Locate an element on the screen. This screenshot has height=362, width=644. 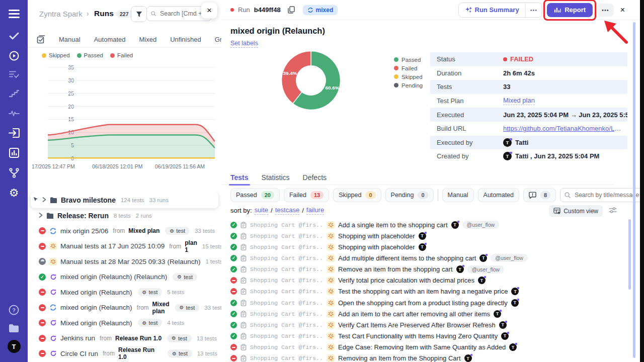
activity-icon is located at coordinates (14, 113).